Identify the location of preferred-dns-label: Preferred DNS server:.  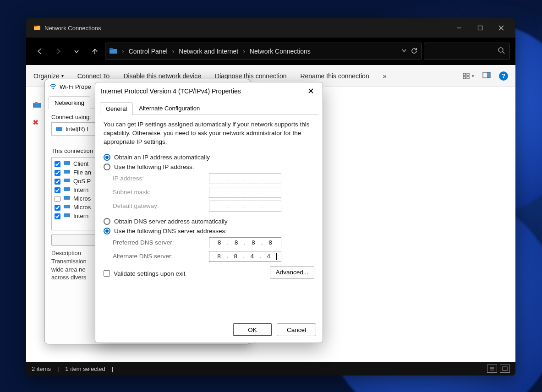
(161, 243).